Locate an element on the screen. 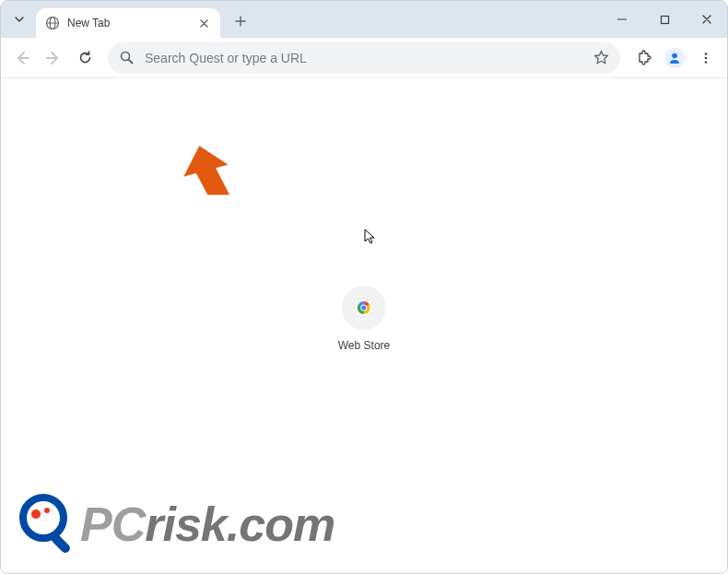 The width and height of the screenshot is (728, 574). arrow-left-icon is located at coordinates (22, 58).